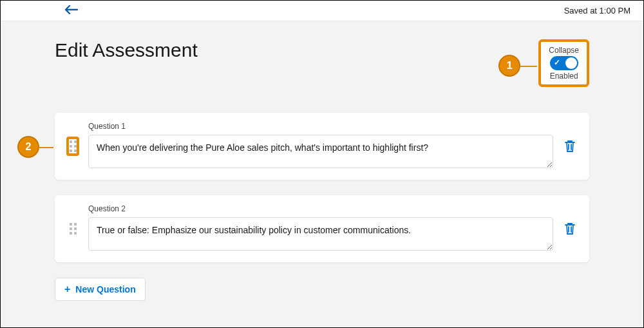  I want to click on question-body: Question 2, so click(321, 229).